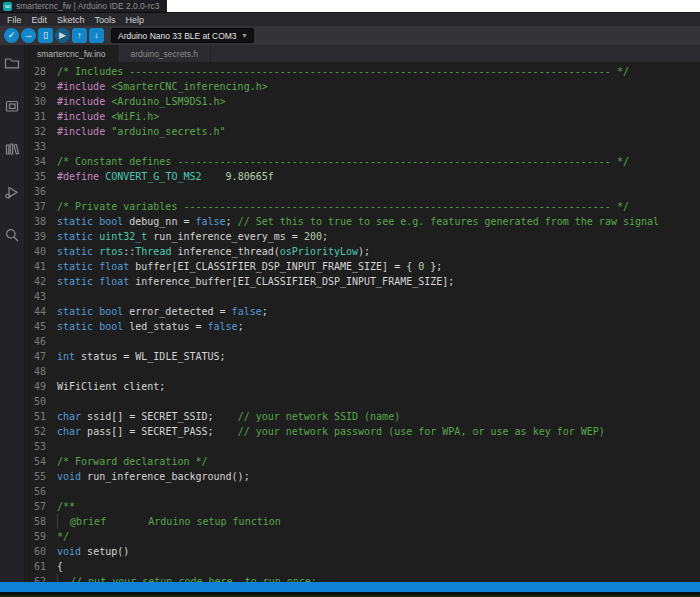  What do you see at coordinates (111, 386) in the screenshot?
I see `code-line-content: WiFiClient client;` at bounding box center [111, 386].